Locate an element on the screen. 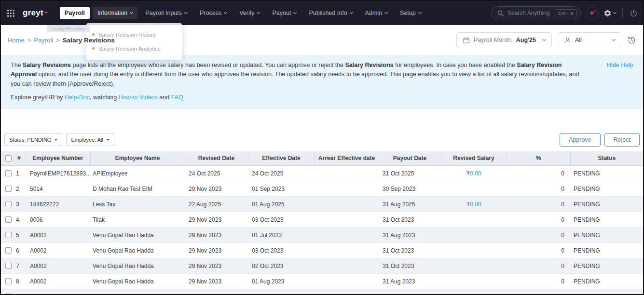  approve-button: Approve is located at coordinates (580, 140).